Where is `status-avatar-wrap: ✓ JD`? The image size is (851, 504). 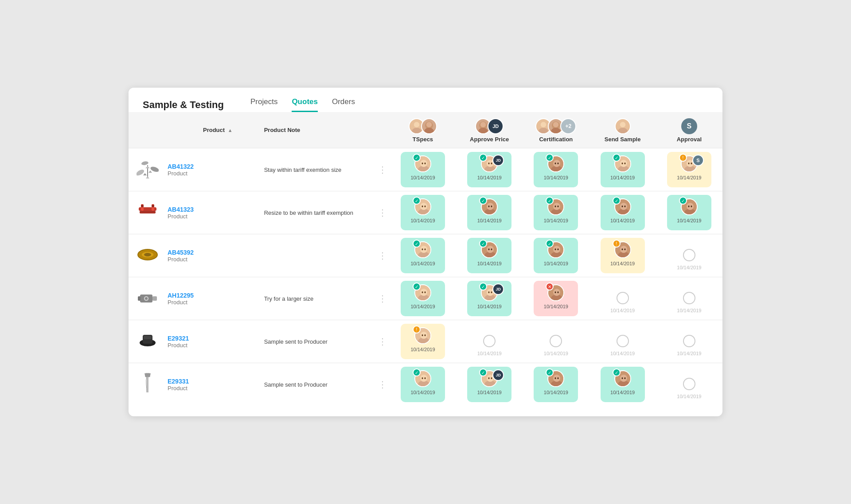
status-avatar-wrap: ✓ JD is located at coordinates (489, 164).